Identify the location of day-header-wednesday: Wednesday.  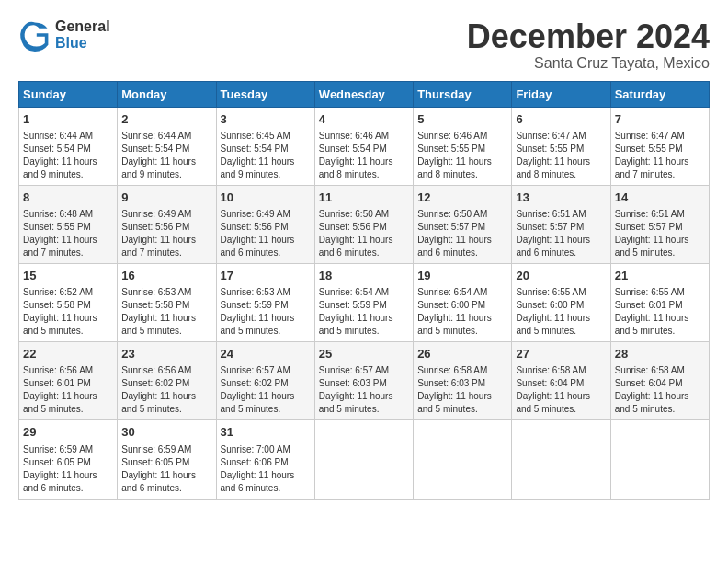
(364, 94).